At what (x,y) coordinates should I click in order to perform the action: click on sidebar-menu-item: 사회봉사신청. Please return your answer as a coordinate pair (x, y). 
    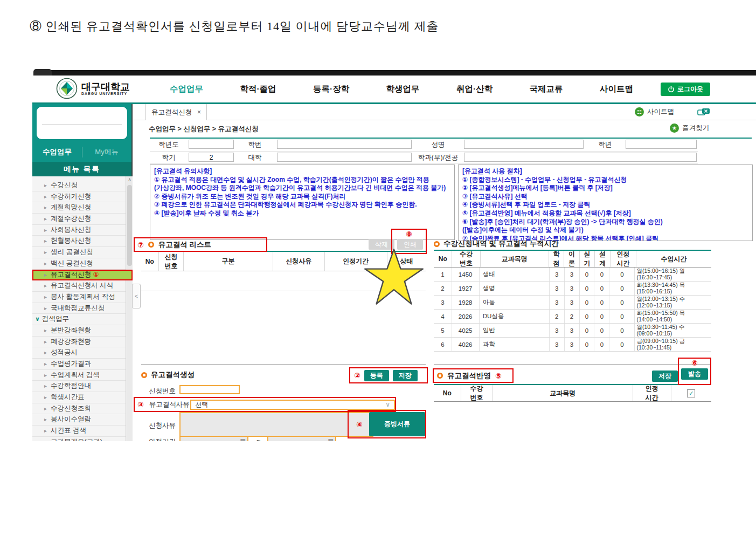
    Looking at the image, I should click on (82, 231).